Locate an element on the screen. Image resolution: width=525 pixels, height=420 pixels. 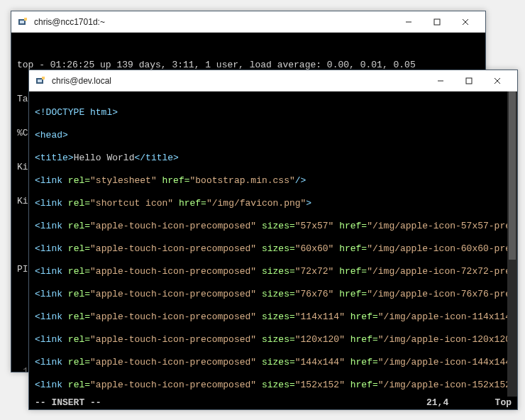
status-pos: 21,4 is located at coordinates (455, 403).